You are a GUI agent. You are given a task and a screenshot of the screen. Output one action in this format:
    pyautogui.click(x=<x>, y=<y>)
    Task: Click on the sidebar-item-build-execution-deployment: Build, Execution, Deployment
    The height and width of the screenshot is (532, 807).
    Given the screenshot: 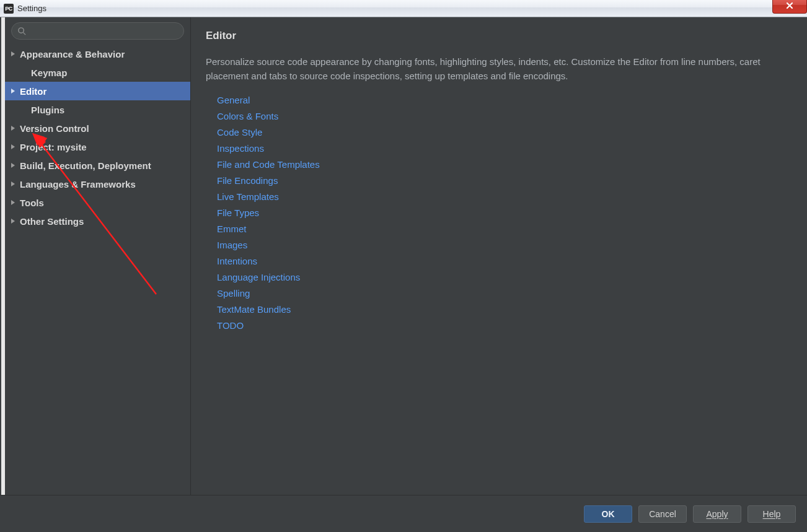 What is the action you would take?
    pyautogui.click(x=98, y=165)
    